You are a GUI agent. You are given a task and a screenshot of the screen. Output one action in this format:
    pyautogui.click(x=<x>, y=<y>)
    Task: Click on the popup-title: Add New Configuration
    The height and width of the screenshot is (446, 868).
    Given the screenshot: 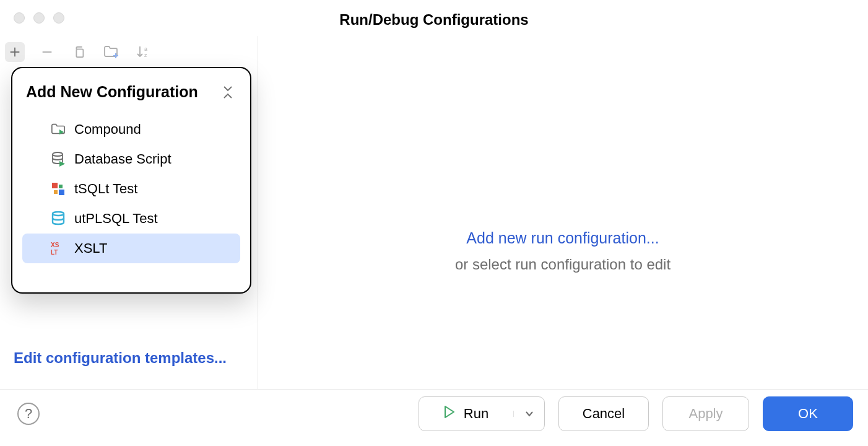 What is the action you would take?
    pyautogui.click(x=112, y=92)
    